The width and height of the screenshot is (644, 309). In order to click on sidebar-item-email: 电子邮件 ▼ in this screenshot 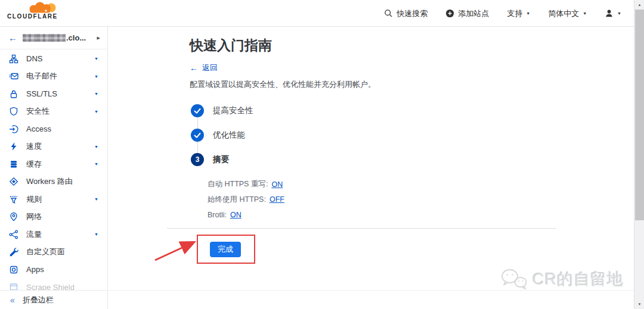, I will do `click(54, 77)`.